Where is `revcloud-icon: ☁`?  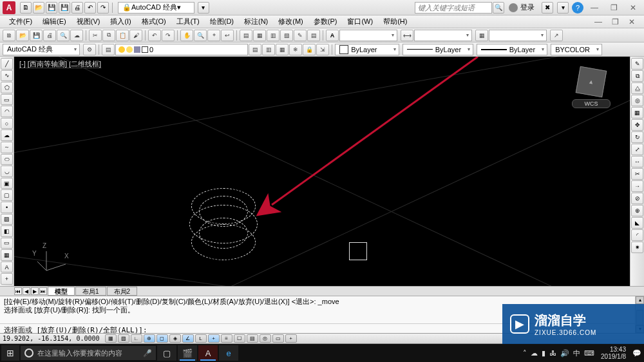
revcloud-icon: ☁ is located at coordinates (6, 135).